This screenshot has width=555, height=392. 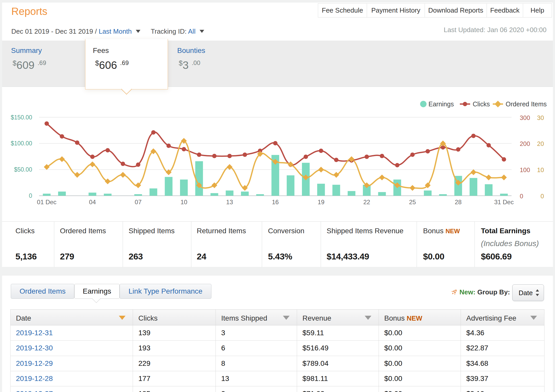 I want to click on svg-text: Clicks, so click(x=481, y=104).